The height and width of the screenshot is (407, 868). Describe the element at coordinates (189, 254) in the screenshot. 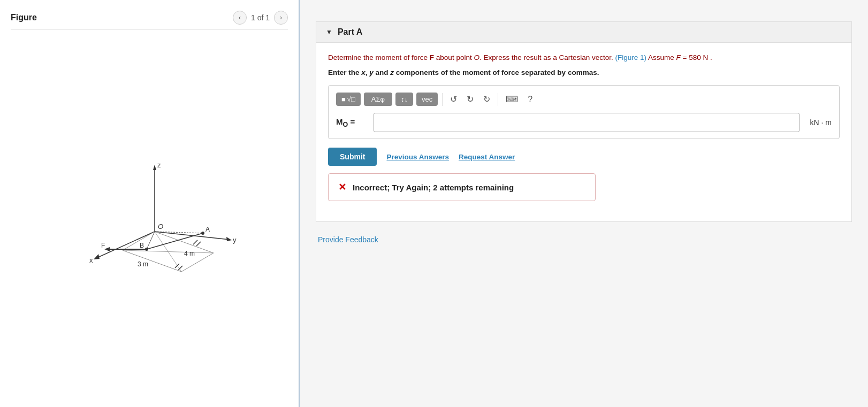

I see `svg-text: 4 m` at that location.